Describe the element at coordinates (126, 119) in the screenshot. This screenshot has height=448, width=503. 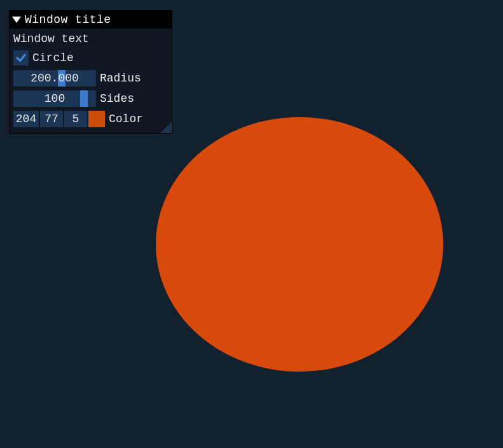
I see `color-label: Color` at that location.